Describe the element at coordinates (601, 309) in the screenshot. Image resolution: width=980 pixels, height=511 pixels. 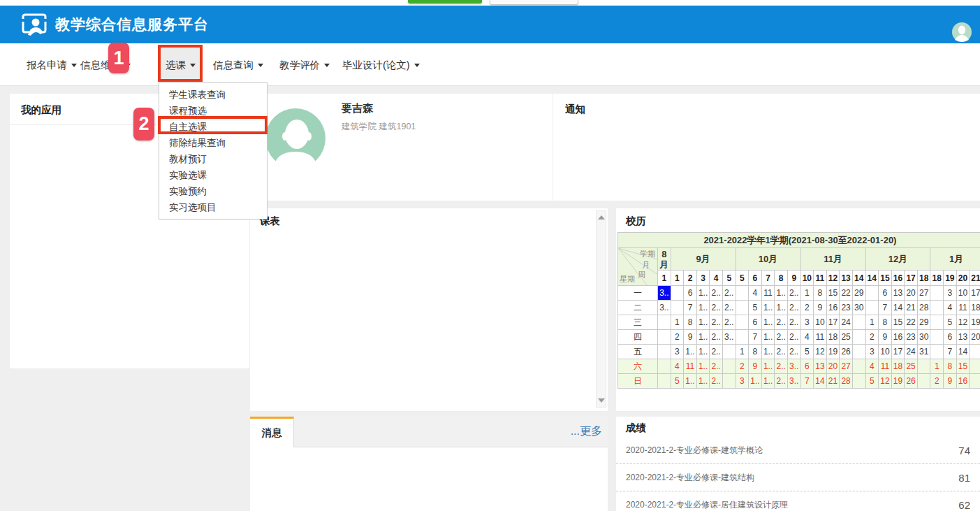
I see `timetable-scrollbar` at that location.